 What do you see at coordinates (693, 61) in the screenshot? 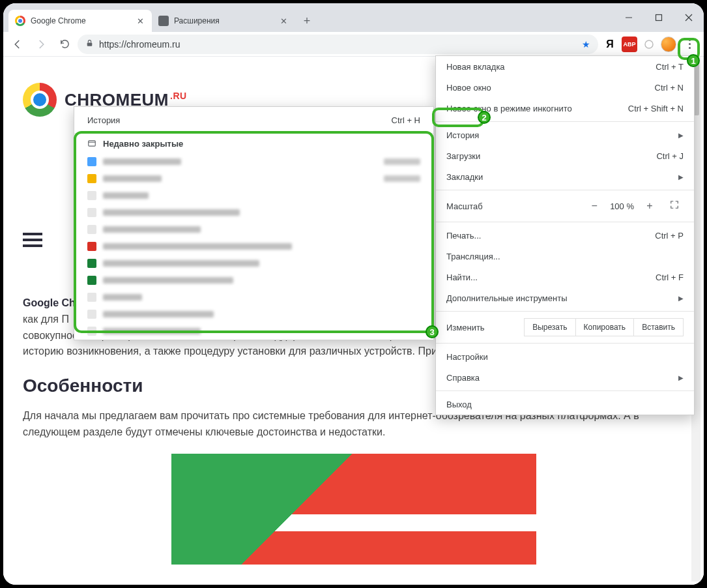
I see `annotation-number-1: 1` at bounding box center [693, 61].